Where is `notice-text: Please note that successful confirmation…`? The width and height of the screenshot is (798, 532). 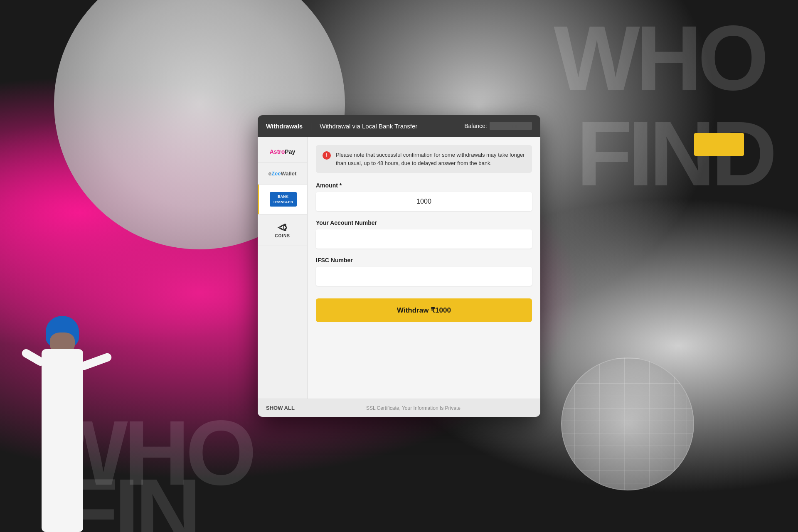 notice-text: Please note that successful confirmation… is located at coordinates (431, 159).